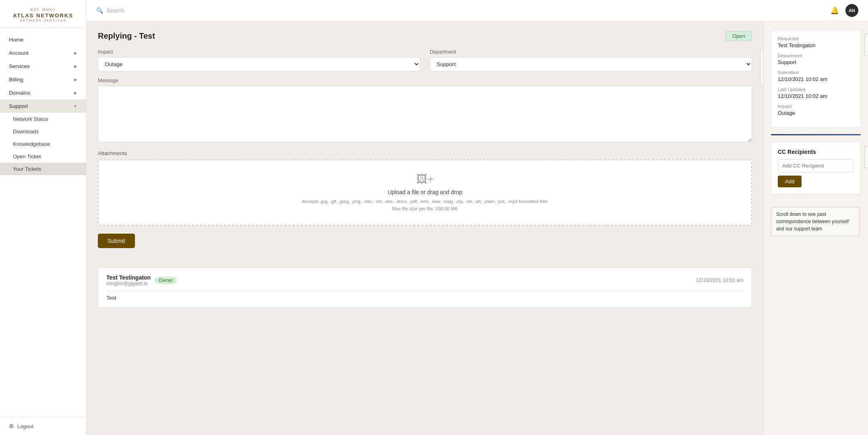 Image resolution: width=868 pixels, height=435 pixels. I want to click on logo-tagline: EST. MMXII, so click(44, 10).